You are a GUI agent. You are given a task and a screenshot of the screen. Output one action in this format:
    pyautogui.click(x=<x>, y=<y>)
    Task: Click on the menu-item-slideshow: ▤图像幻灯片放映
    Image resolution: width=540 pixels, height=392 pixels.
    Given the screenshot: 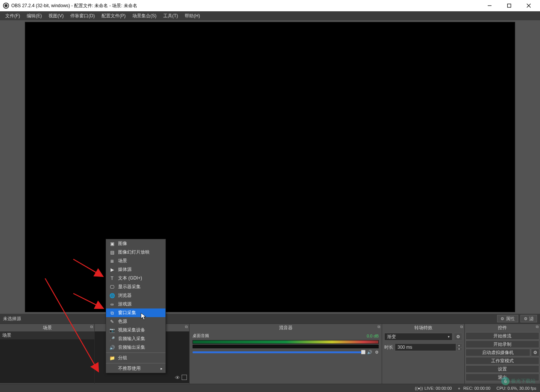 What is the action you would take?
    pyautogui.click(x=136, y=252)
    